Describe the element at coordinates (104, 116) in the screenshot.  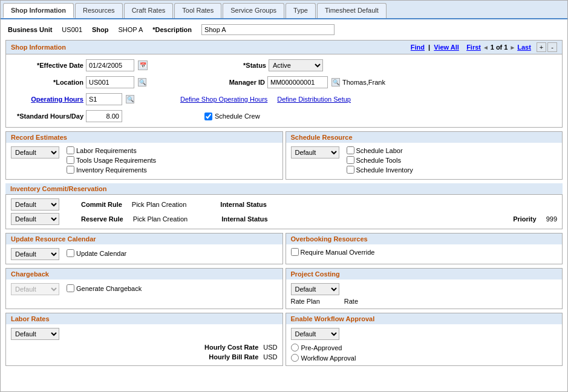
I see `std-hours-input` at that location.